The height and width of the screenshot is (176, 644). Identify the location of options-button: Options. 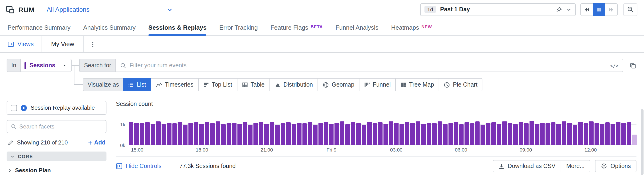
(616, 166).